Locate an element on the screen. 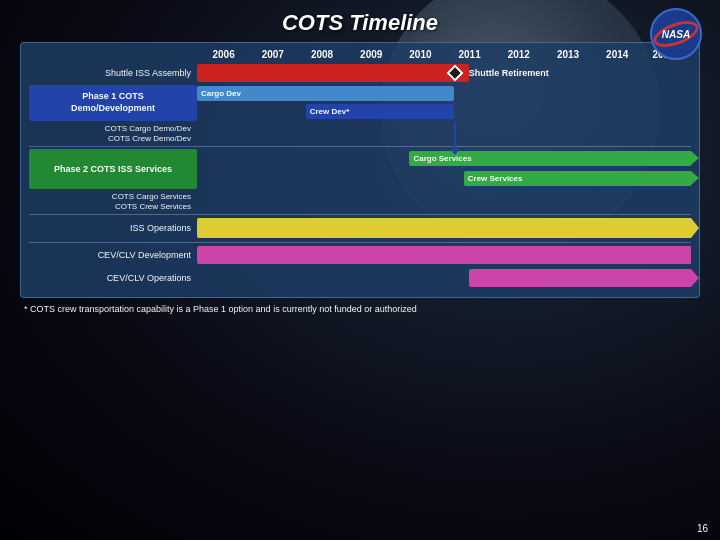 The image size is (720, 540). year-2013: 2013 is located at coordinates (568, 54).